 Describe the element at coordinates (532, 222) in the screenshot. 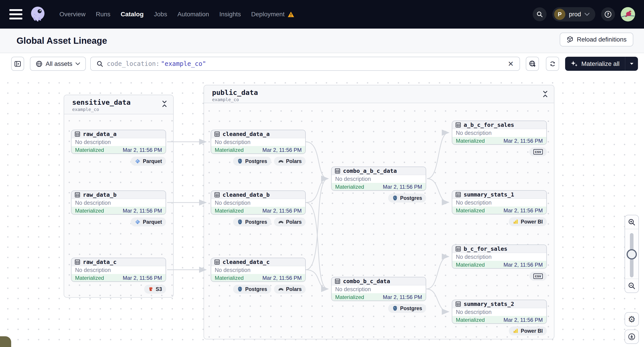

I see `tag-label: Power BI` at that location.